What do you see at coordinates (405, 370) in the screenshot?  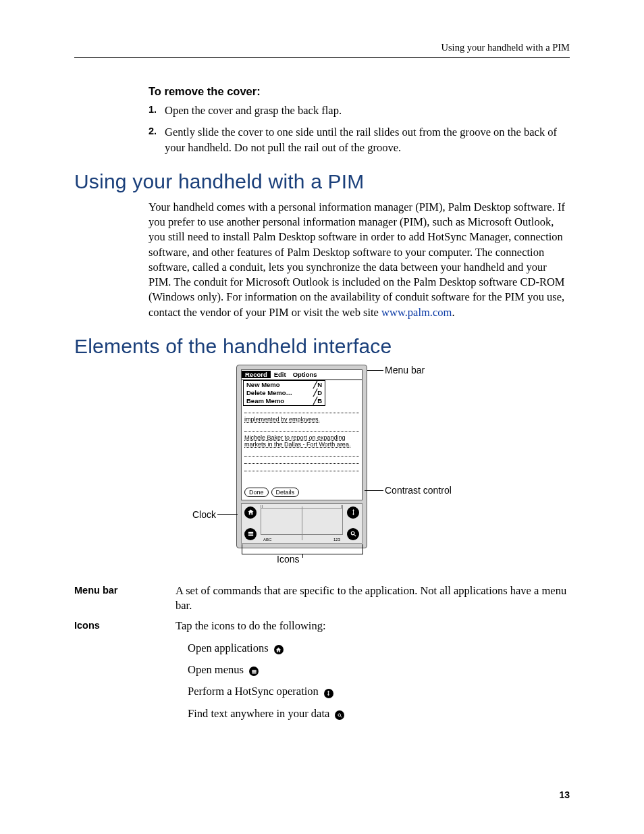 I see `callout-menubar: Menu bar` at bounding box center [405, 370].